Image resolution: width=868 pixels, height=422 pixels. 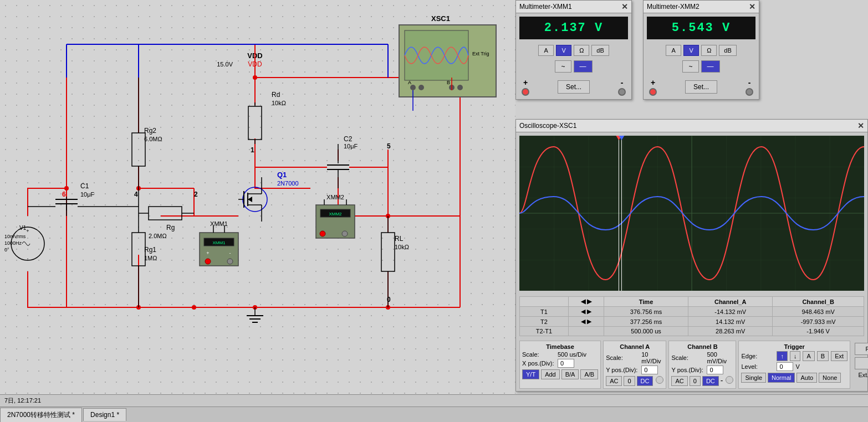 What do you see at coordinates (695, 381) in the screenshot?
I see `chb-zero-btn: 0` at bounding box center [695, 381].